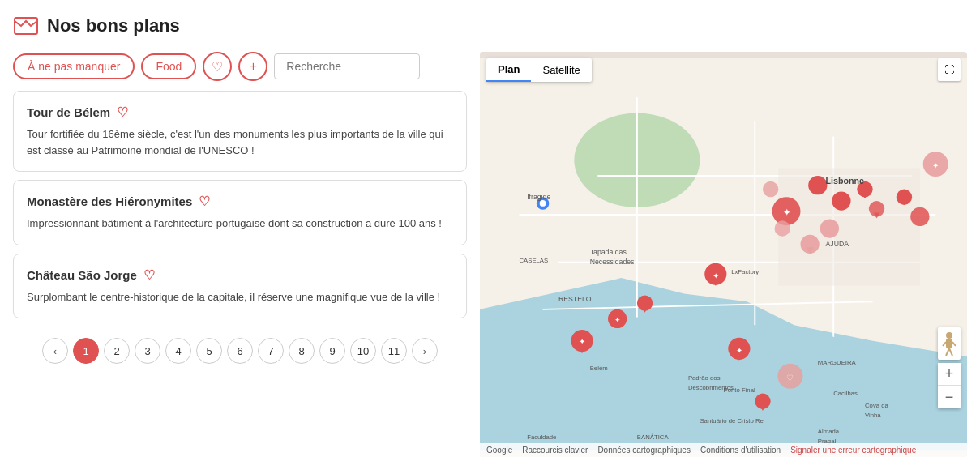 Image resolution: width=980 pixels, height=461 pixels. What do you see at coordinates (723, 450) in the screenshot?
I see `map-footer: Google Raccourcis clavier Données cartog…` at bounding box center [723, 450].